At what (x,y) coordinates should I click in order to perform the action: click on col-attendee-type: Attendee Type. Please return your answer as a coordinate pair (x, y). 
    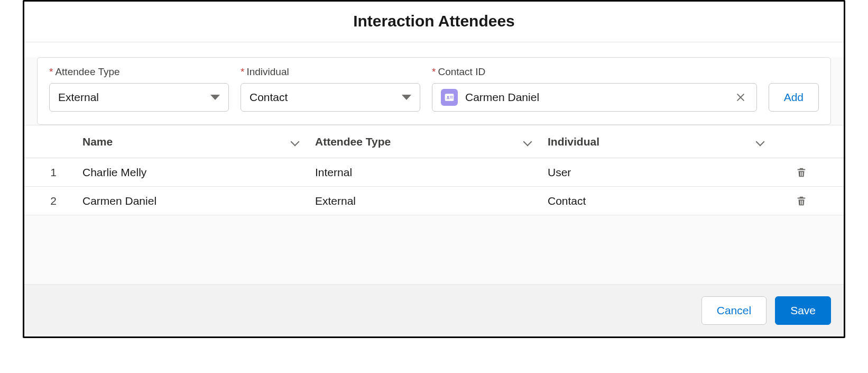
    Looking at the image, I should click on (431, 142).